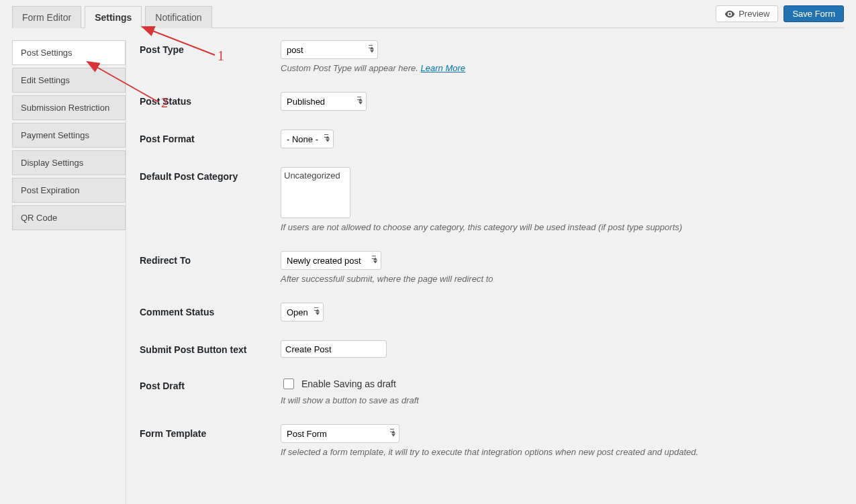 The width and height of the screenshot is (856, 504). What do you see at coordinates (68, 162) in the screenshot?
I see `sidebar-item-display-settings: Display Settings` at bounding box center [68, 162].